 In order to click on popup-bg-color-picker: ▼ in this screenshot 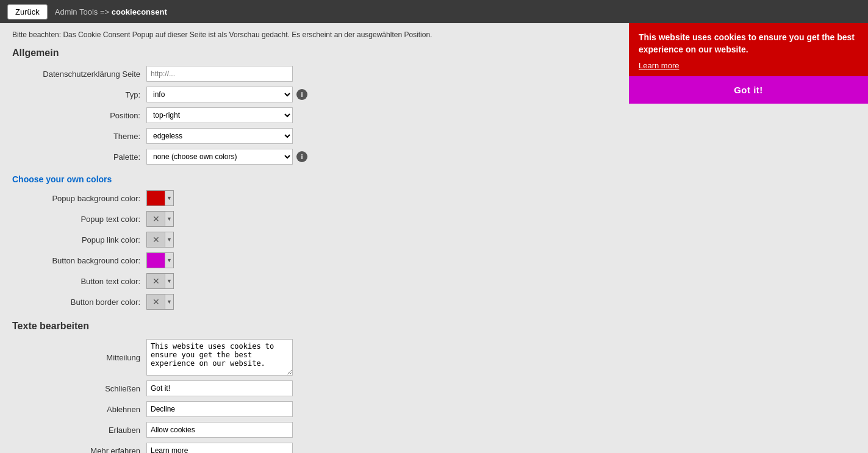, I will do `click(160, 198)`.